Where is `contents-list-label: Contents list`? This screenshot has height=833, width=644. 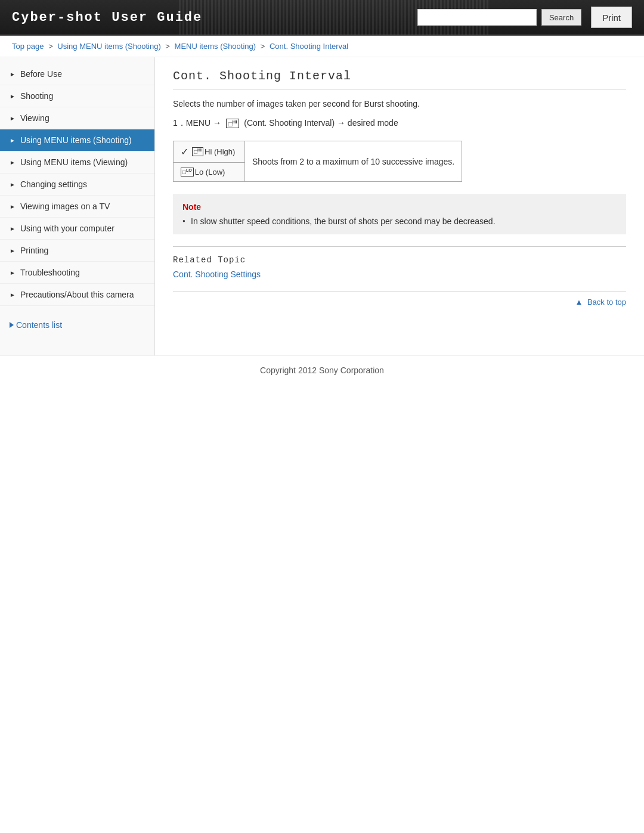
contents-list-label: Contents list is located at coordinates (39, 325).